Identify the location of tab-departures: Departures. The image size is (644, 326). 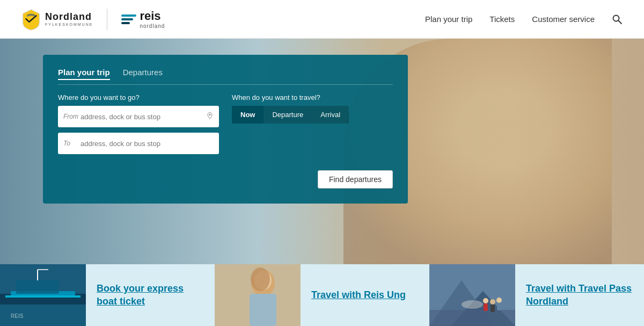
(143, 74).